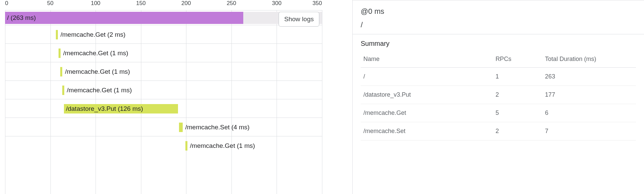 The height and width of the screenshot is (194, 644). Describe the element at coordinates (589, 131) in the screenshot. I see `table-cell: 7` at that location.